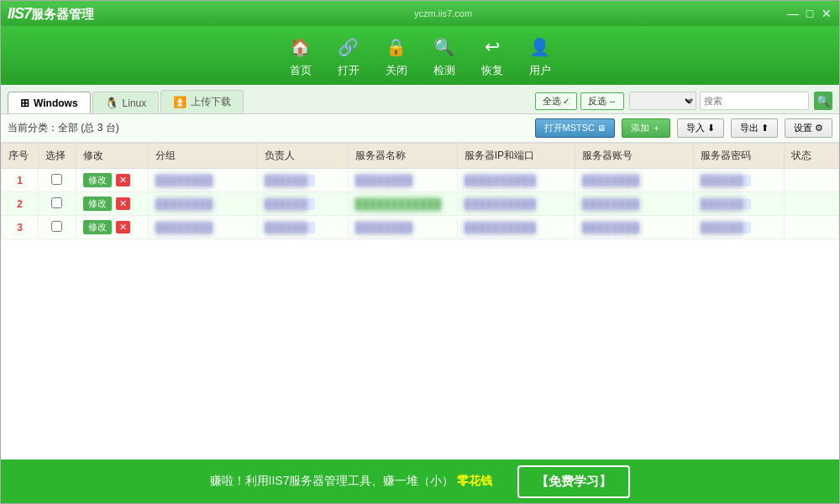 The height and width of the screenshot is (504, 840). Describe the element at coordinates (811, 156) in the screenshot. I see `col-status: 状态` at that location.